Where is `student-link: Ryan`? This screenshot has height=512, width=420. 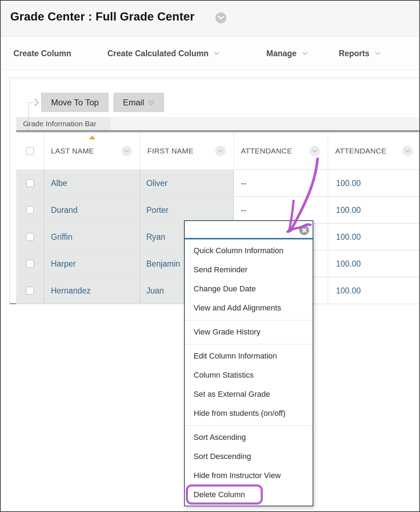 student-link: Ryan is located at coordinates (156, 237).